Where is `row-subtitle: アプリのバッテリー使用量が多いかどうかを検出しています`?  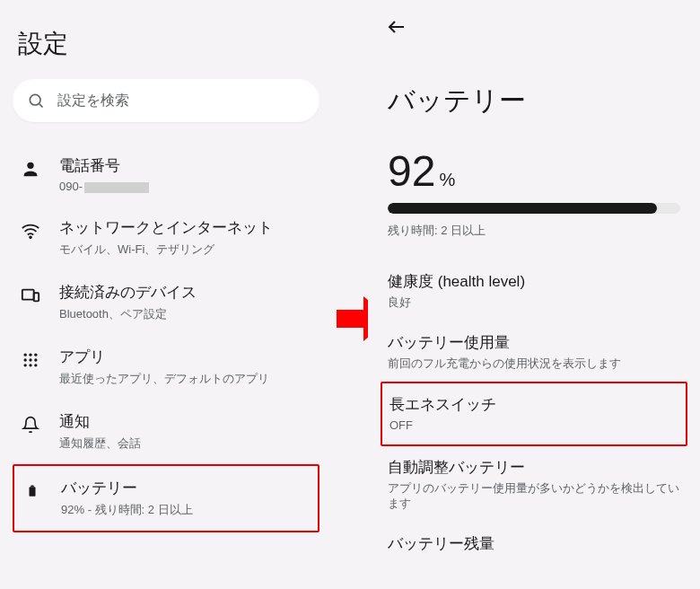
row-subtitle: アプリのバッテリー使用量が多いかどうかを検出しています is located at coordinates (534, 496).